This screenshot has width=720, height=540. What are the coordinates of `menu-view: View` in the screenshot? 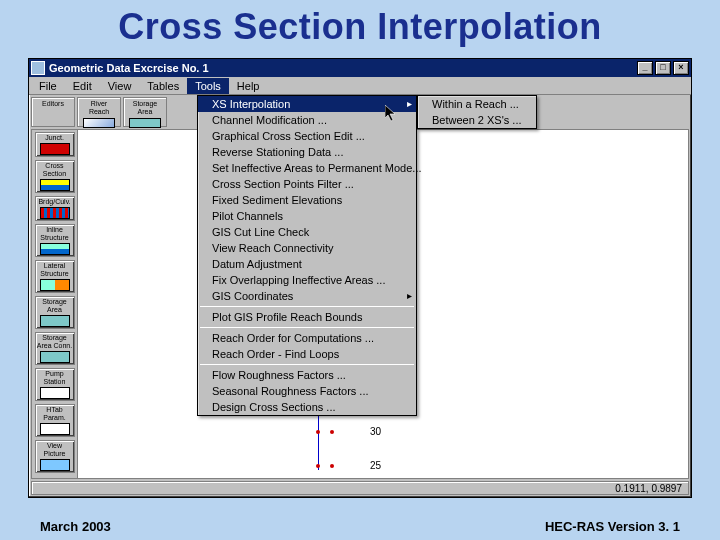 It's located at (120, 86).